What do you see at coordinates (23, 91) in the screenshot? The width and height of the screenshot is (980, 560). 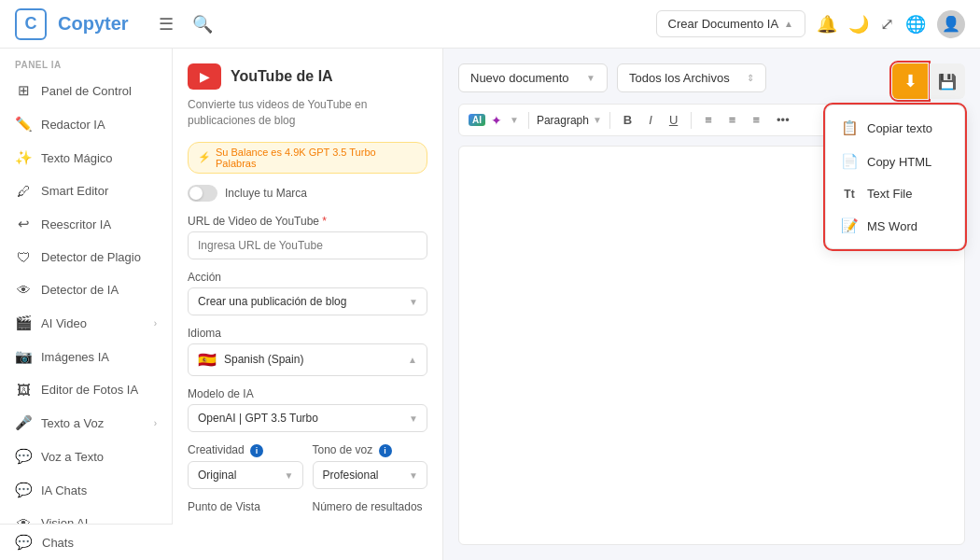 I see `grid-icon: ⊞` at bounding box center [23, 91].